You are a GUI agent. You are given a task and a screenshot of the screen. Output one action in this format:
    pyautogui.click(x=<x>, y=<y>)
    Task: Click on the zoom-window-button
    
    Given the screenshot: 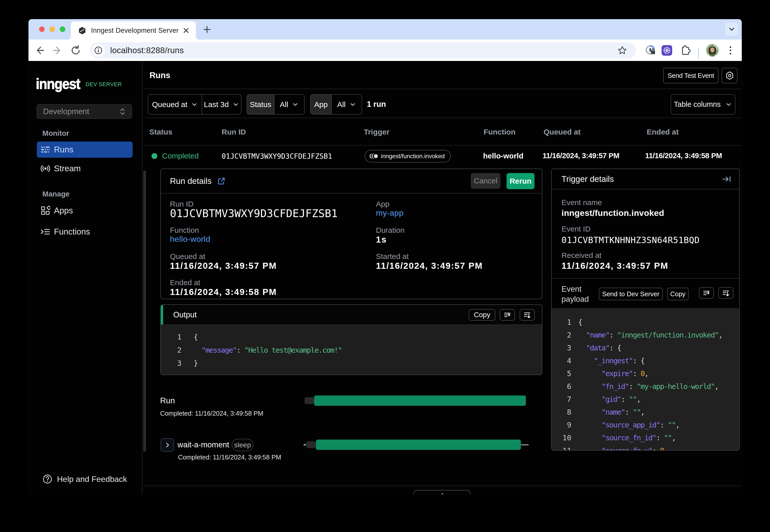 What is the action you would take?
    pyautogui.click(x=63, y=29)
    